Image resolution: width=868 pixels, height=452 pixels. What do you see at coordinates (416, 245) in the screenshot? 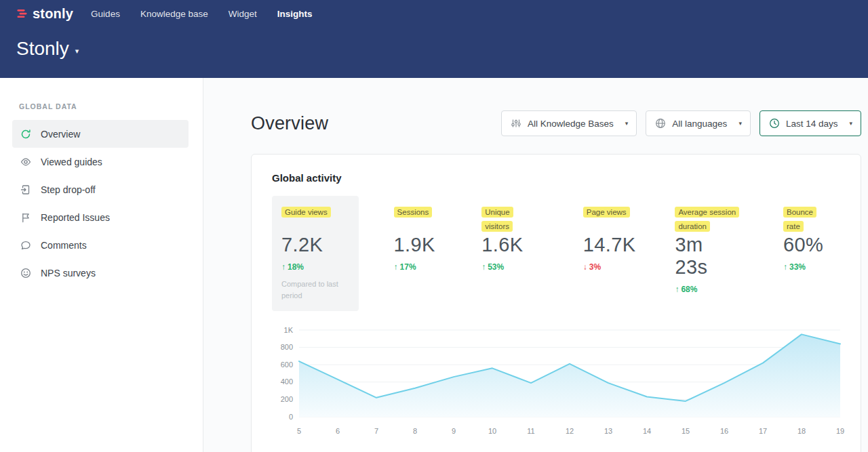
I see `metric-value: 1.9K` at bounding box center [416, 245].